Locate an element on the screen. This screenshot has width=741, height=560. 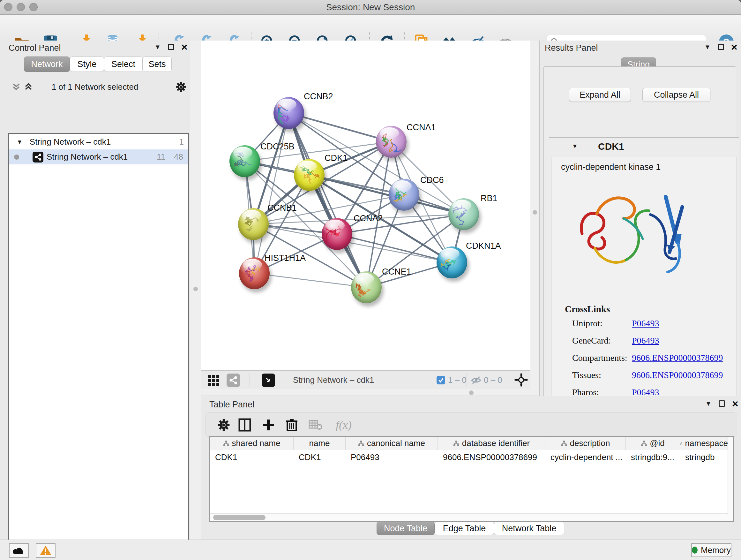
results-panel-close-icon: × is located at coordinates (734, 47).